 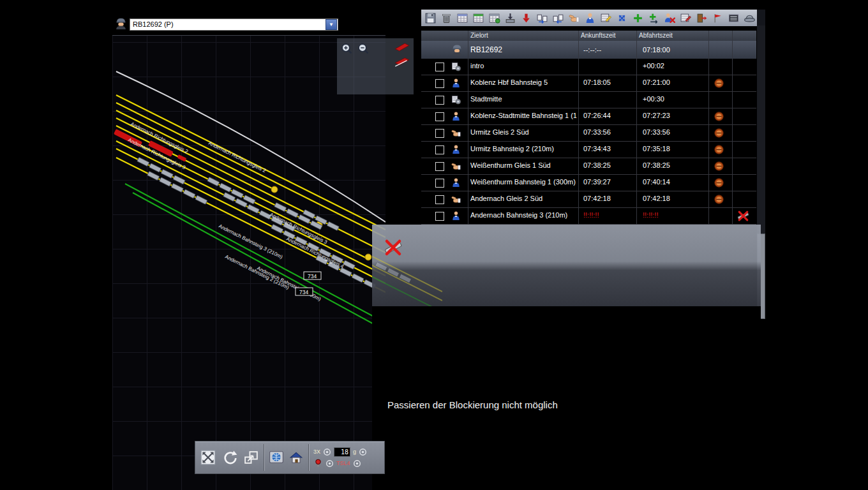 What do you see at coordinates (761, 18) in the screenshot?
I see `toolbar-end-cap` at bounding box center [761, 18].